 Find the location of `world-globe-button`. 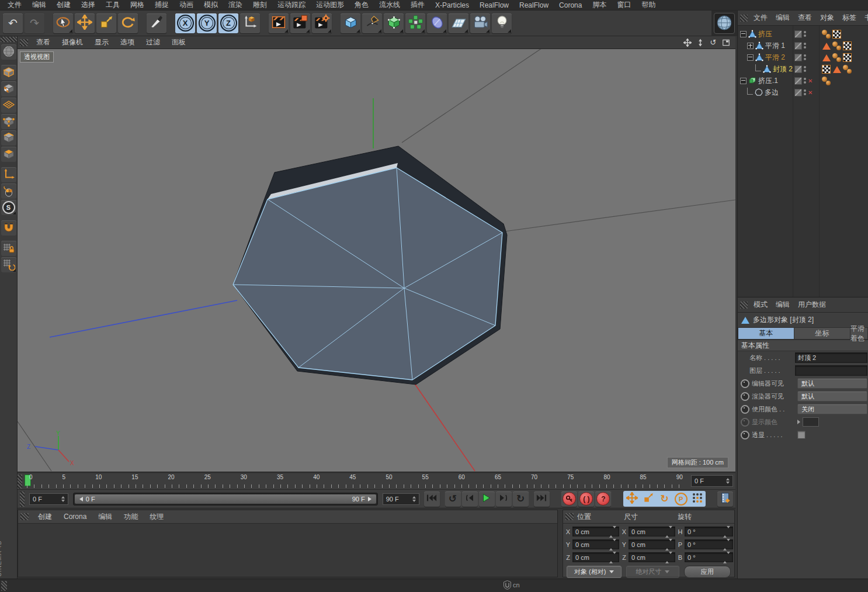

world-globe-button is located at coordinates (724, 23).